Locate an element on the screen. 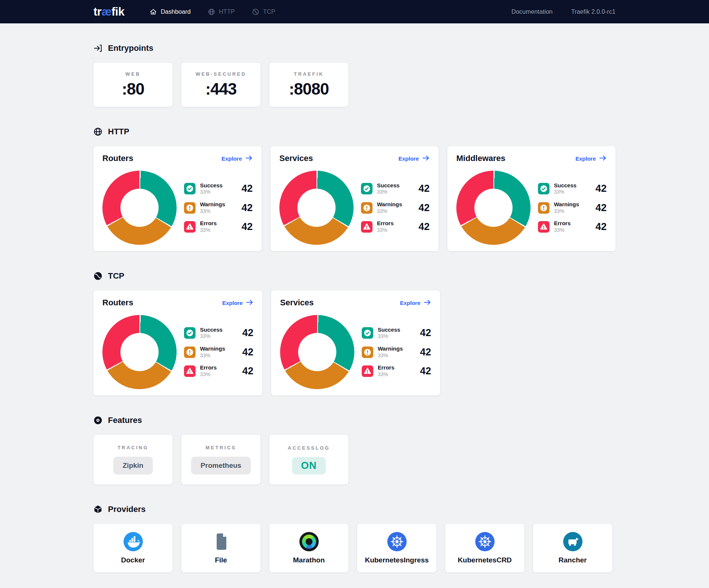  entrypoint-name: TRAEFIK is located at coordinates (309, 74).